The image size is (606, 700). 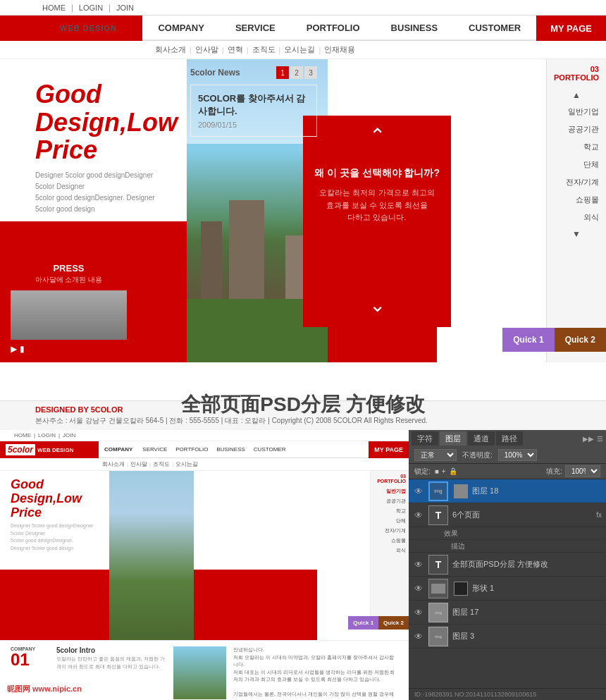 I want to click on quick-btn-1: Quick 1, so click(x=528, y=340).